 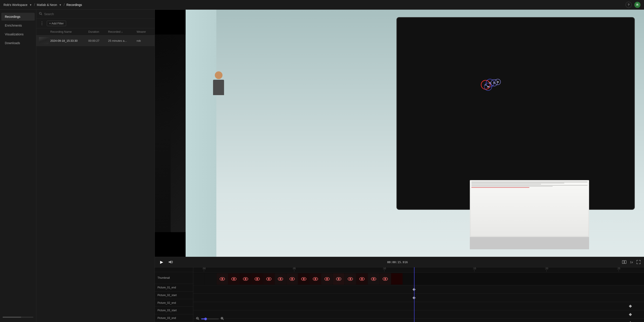 What do you see at coordinates (74, 5) in the screenshot?
I see `page-label: Recordings` at bounding box center [74, 5].